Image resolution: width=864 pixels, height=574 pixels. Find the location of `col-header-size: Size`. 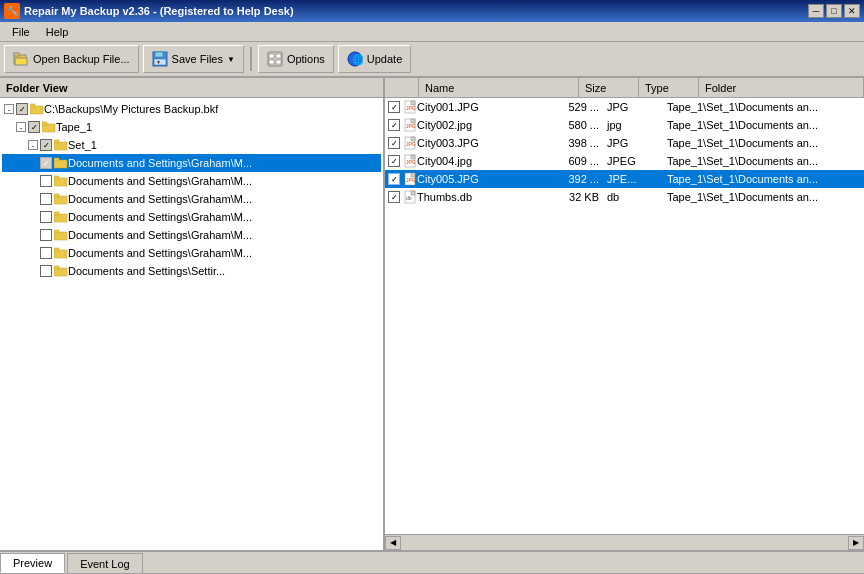

col-header-size: Size is located at coordinates (609, 88).